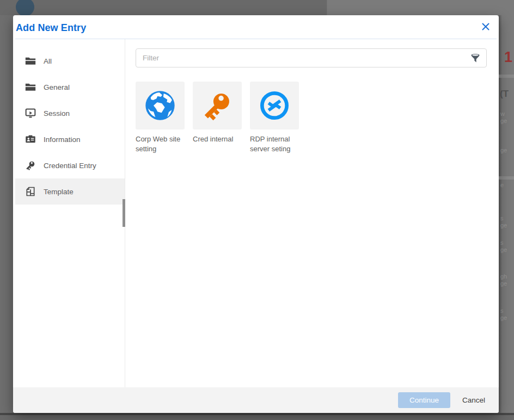  I want to click on cancel-button: Cancel, so click(474, 400).